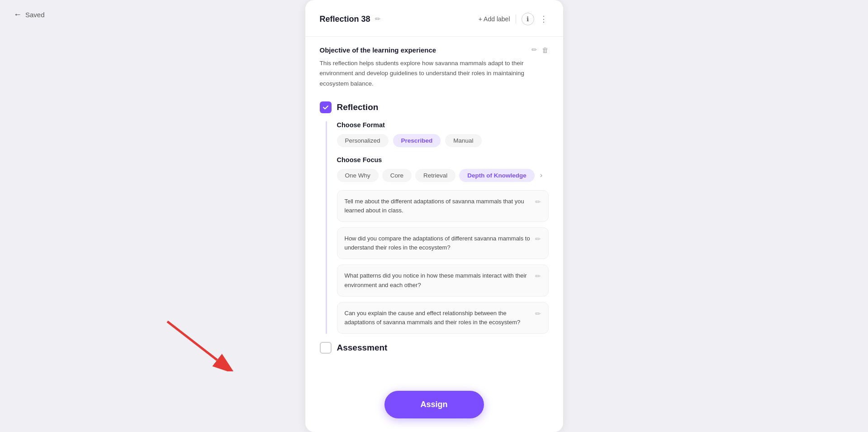 This screenshot has width=868, height=432. I want to click on question-1-edit-icon: ✏, so click(538, 202).